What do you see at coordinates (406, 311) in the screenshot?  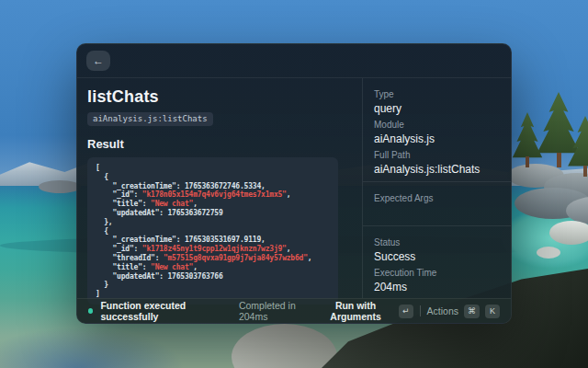 I see `return-key-icon: ↵` at bounding box center [406, 311].